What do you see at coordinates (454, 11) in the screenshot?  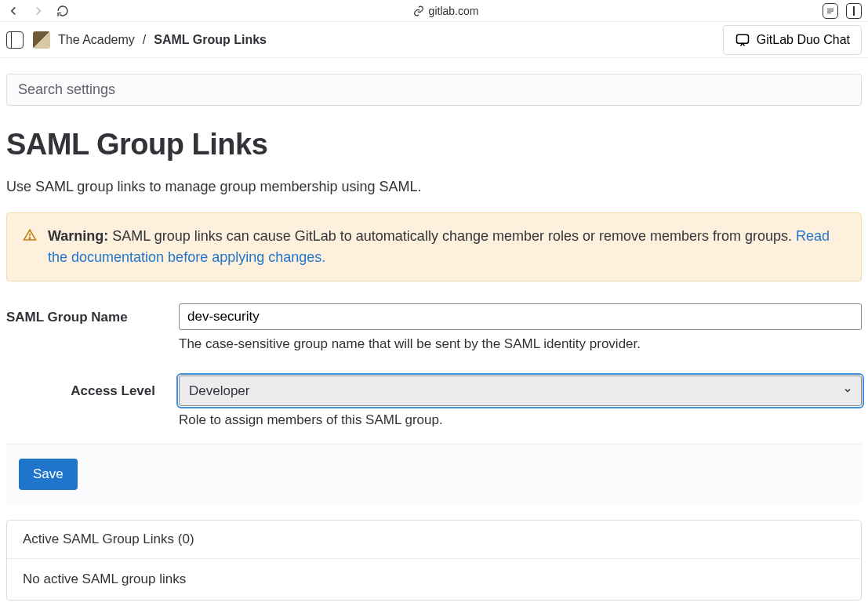 I see `address-text: gitlab.com` at bounding box center [454, 11].